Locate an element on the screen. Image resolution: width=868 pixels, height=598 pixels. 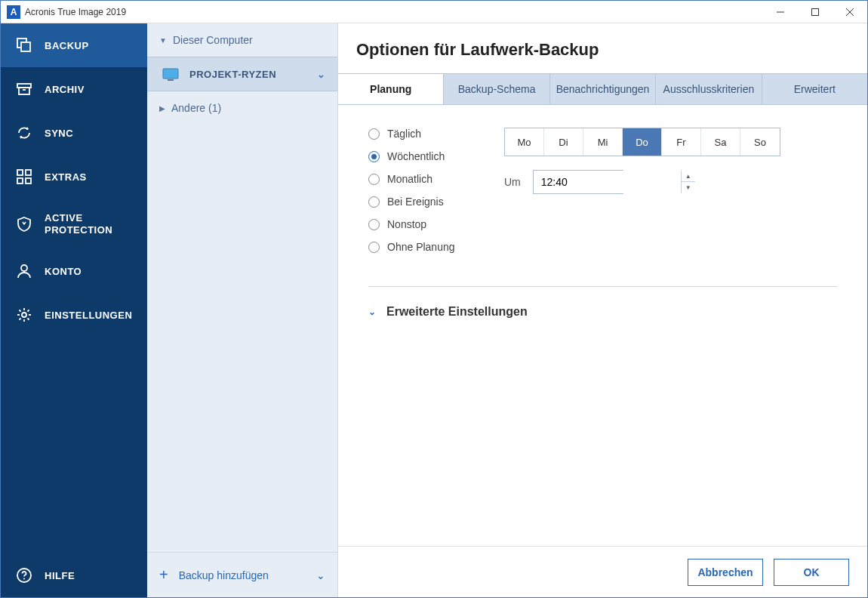
tab-erweitert: Erweitert is located at coordinates (815, 89).